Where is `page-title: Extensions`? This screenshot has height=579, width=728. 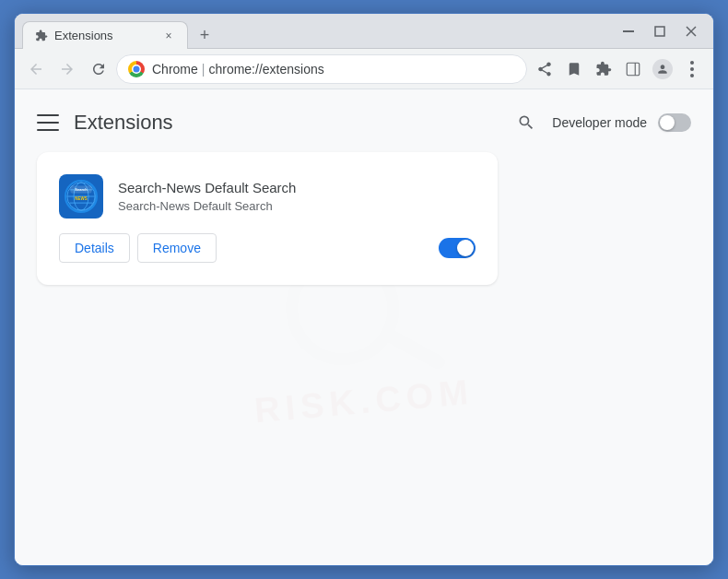 page-title: Extensions is located at coordinates (123, 123).